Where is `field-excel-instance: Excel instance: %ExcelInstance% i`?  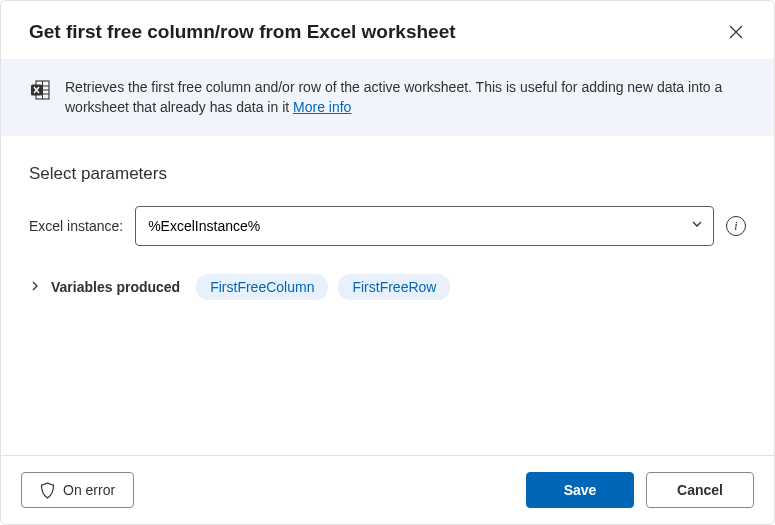 field-excel-instance: Excel instance: %ExcelInstance% i is located at coordinates (388, 226).